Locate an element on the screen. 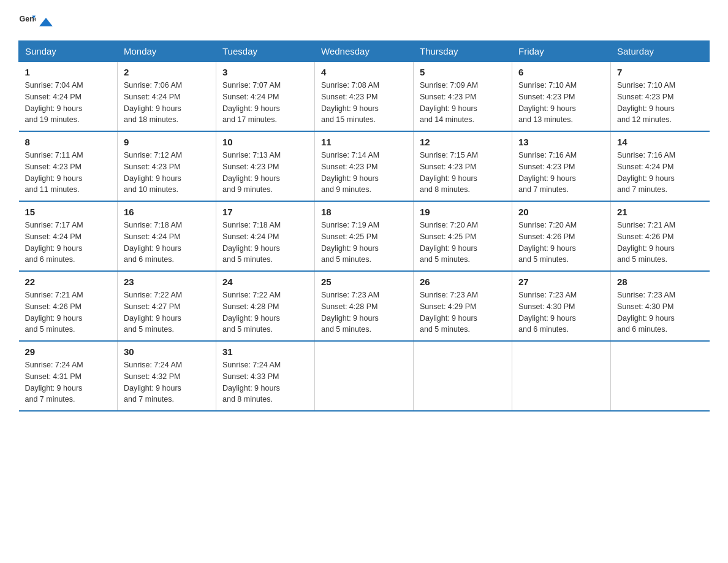 Image resolution: width=728 pixels, height=563 pixels. day-info: Sunrise: 7:24 AM Sunset: 4:32 PM Dayligh… is located at coordinates (167, 383).